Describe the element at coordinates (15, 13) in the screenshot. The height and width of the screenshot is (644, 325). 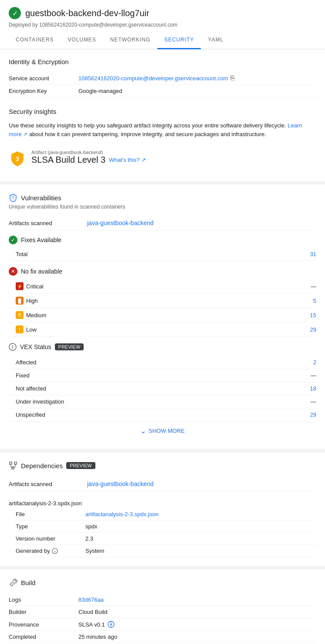
I see `success-icon: ✓` at that location.